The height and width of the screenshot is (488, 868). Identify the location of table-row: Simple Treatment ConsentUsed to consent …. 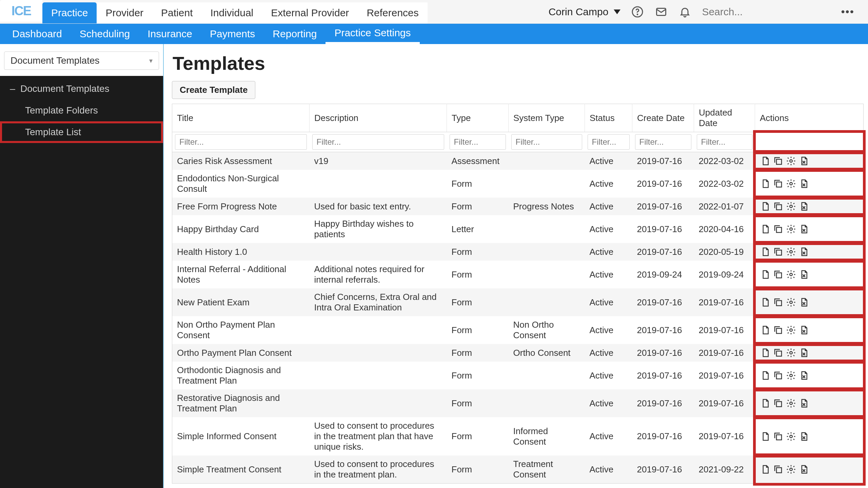
(518, 470).